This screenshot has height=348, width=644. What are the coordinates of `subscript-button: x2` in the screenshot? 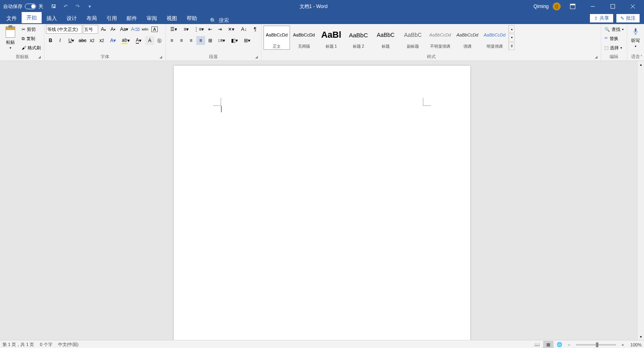 It's located at (92, 40).